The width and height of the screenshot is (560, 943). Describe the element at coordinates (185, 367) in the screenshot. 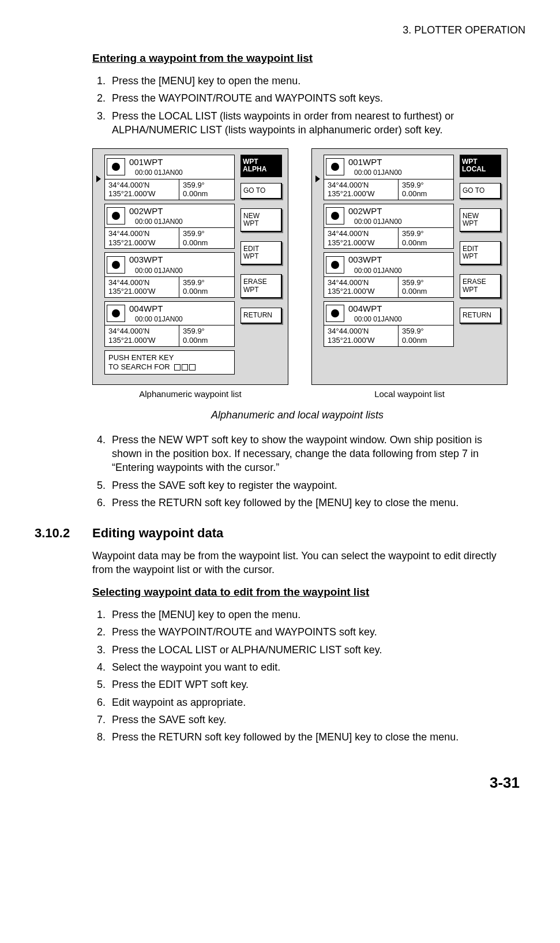

I see `search-input-boxes-icon` at that location.